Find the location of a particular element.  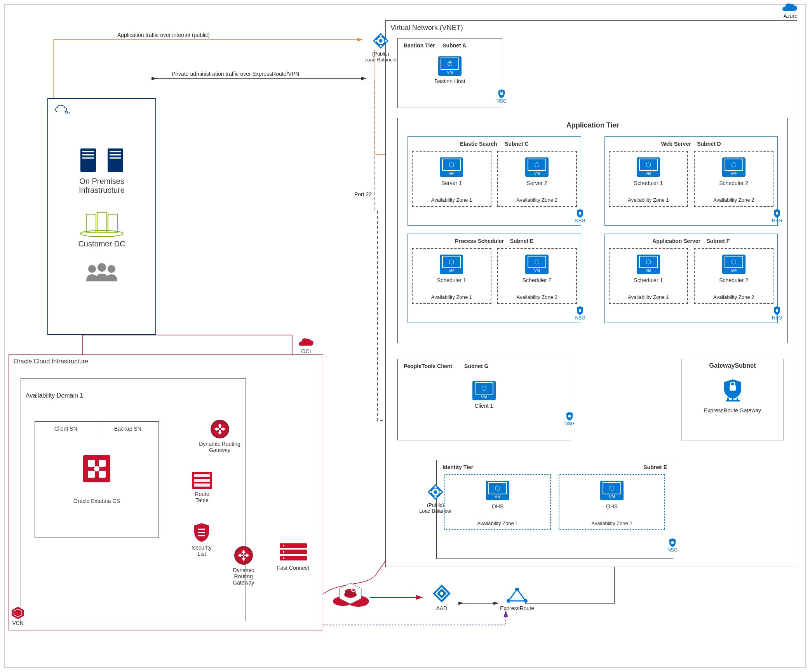

route-table-icon is located at coordinates (202, 480).